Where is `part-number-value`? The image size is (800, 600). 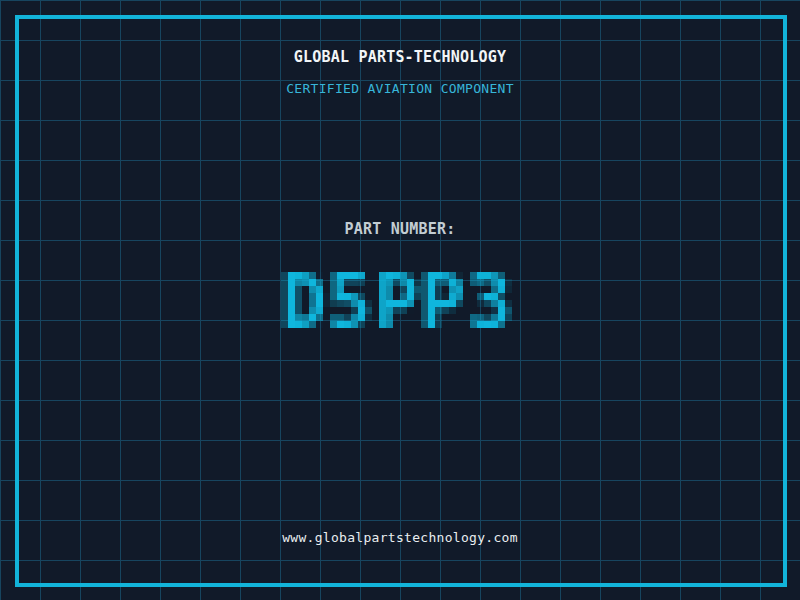
part-number-value is located at coordinates (400, 304).